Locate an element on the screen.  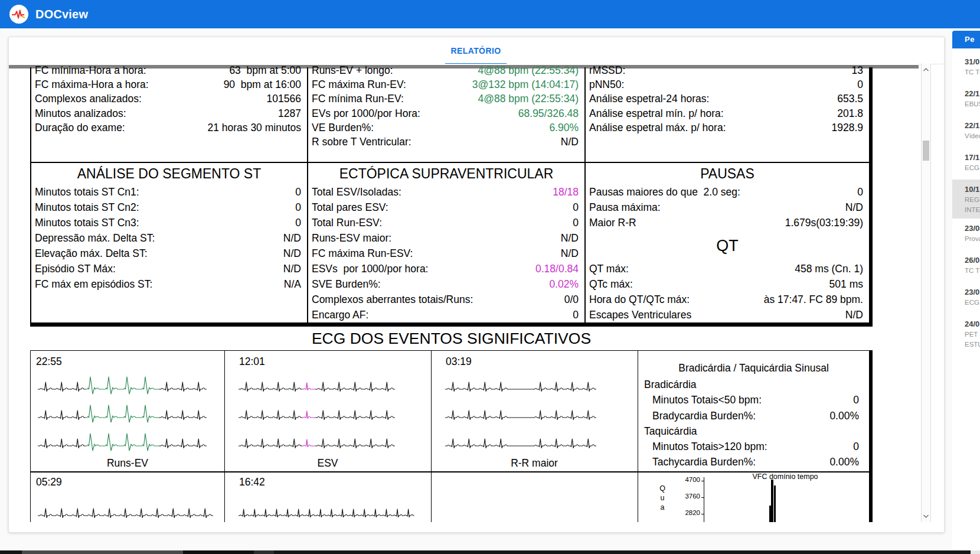
report-row: Episódio ST Máx:N/D is located at coordinates (169, 269).